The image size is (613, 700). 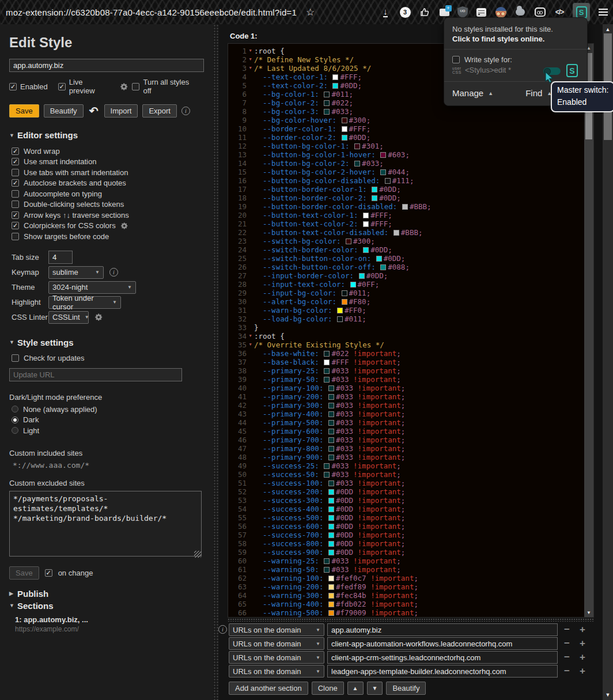 What do you see at coordinates (411, 164) in the screenshot?
I see `code-line: 14 --button-bg-color-2: #033;` at bounding box center [411, 164].